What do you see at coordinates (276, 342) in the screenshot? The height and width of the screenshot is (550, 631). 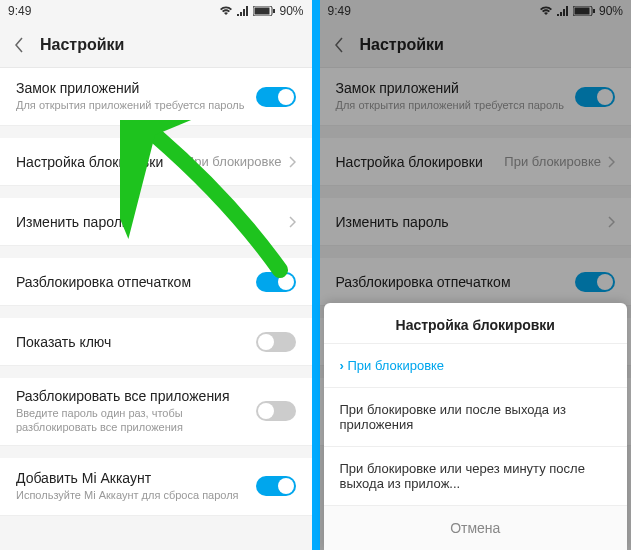 I see `toggle-show-key` at bounding box center [276, 342].